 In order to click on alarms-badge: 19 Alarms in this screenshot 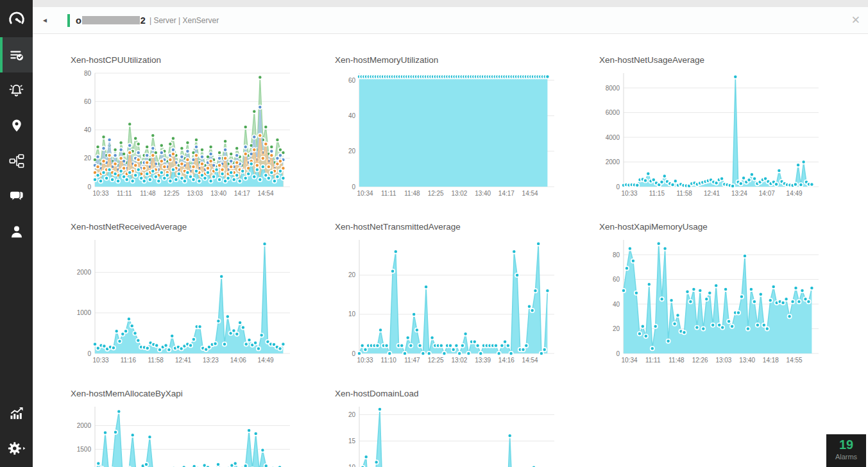, I will do `click(846, 450)`.